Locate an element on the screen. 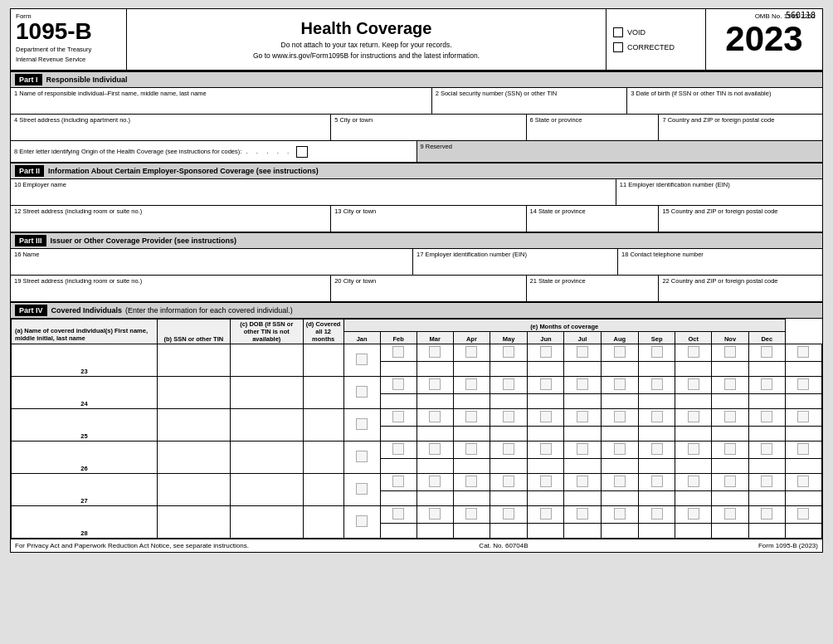 This screenshot has height=644, width=833. field-22-input is located at coordinates (740, 292).